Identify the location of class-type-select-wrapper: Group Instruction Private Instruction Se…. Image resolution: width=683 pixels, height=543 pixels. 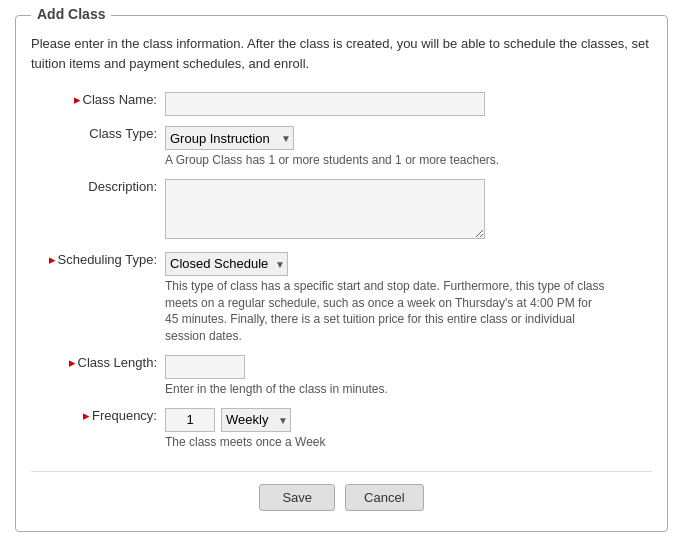
(230, 138).